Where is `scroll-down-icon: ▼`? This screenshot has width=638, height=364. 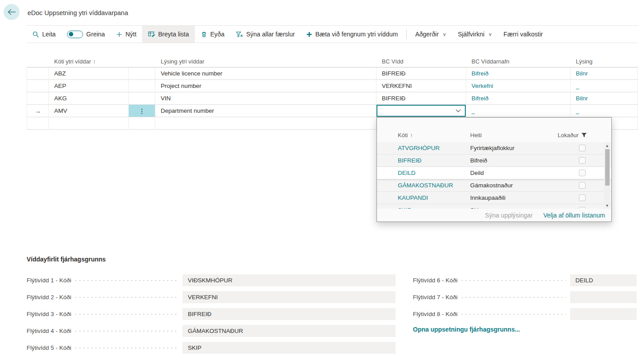
scroll-down-icon: ▼ is located at coordinates (607, 206).